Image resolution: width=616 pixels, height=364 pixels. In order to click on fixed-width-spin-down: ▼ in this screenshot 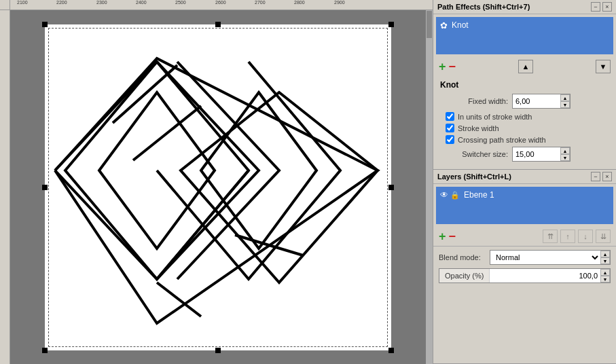, I will do `click(565, 105)`.